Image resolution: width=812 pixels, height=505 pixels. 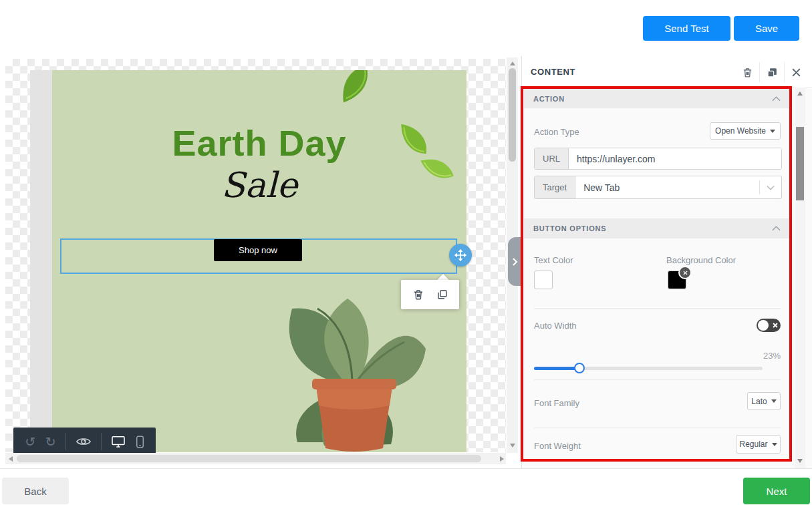 What do you see at coordinates (579, 368) in the screenshot?
I see `slider-knob` at bounding box center [579, 368].